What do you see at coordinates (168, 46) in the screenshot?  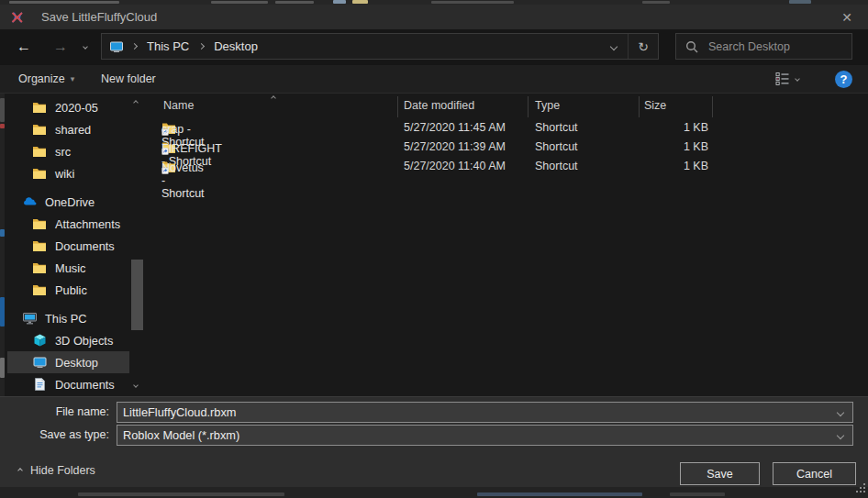 I see `breadcrumb-this-pc: This PC` at bounding box center [168, 46].